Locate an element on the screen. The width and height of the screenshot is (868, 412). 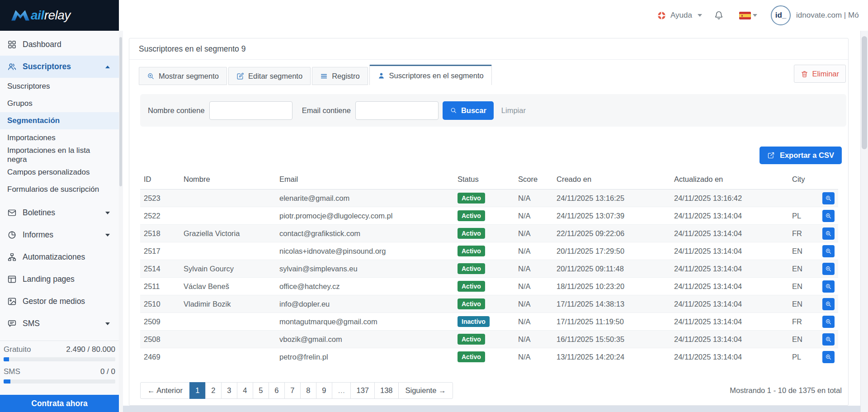
pagination-page-2: 2 is located at coordinates (213, 391).